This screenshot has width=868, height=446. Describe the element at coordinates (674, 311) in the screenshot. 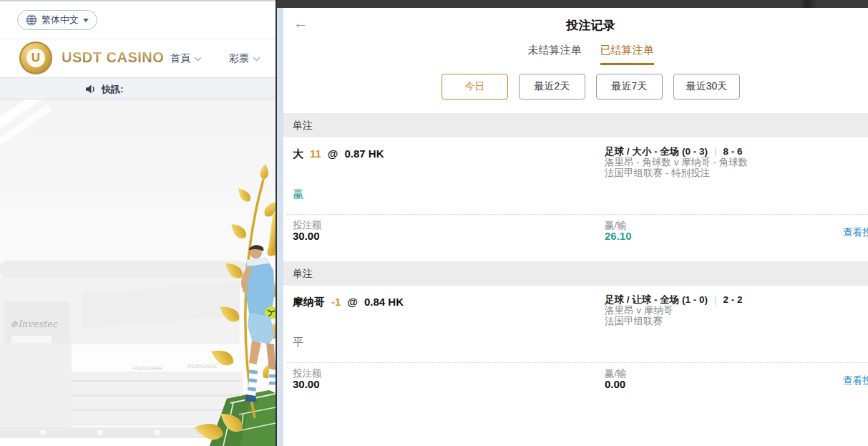

I see `match-info: 足球 / 让球 - 全场 (1 - 0)|2 - 2 洛里昂 v 摩纳哥 法国甲…` at that location.